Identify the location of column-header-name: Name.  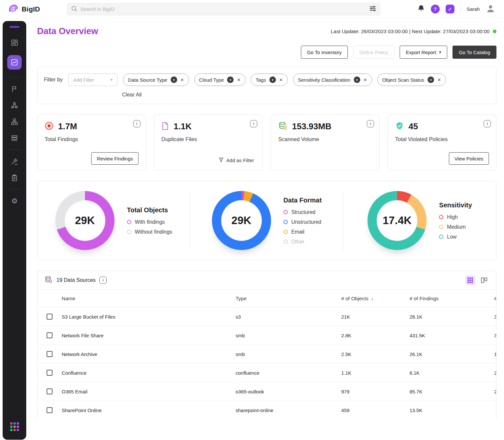
(149, 299).